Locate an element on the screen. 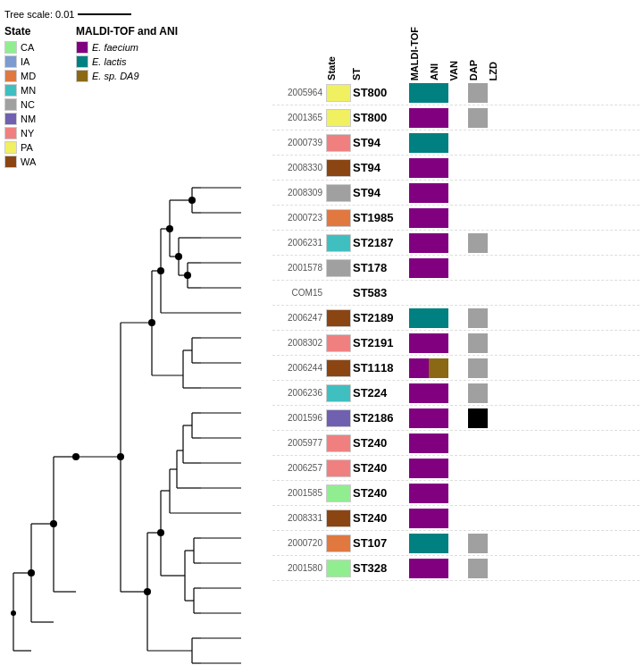 This screenshot has height=665, width=644. row-id: 2001365 is located at coordinates (299, 118).